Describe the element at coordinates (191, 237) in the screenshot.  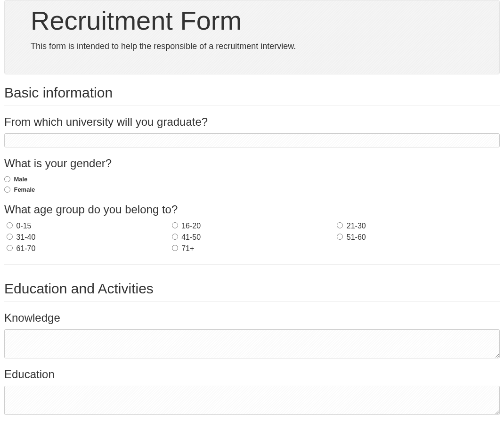
I see `age-label-41-50: 41-50` at that location.